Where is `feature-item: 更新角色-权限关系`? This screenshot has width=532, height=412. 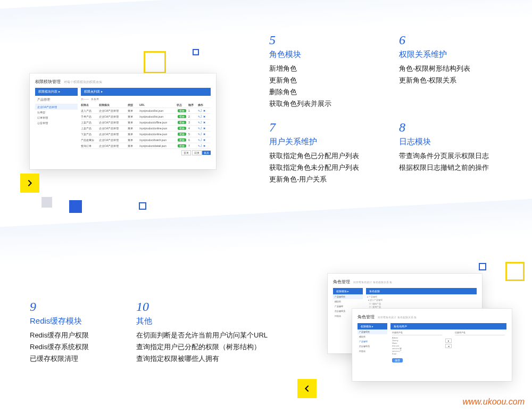 feature-item: 更新角色-权限关系 is located at coordinates (435, 80).